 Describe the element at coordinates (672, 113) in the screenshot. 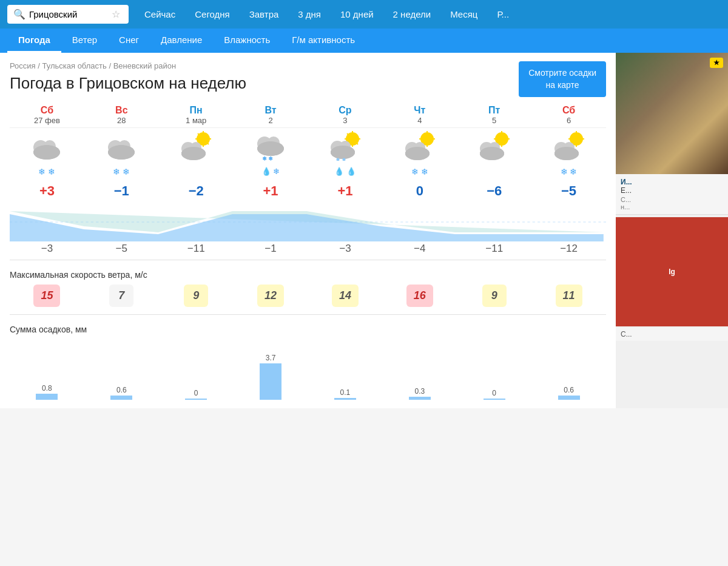

I see `sidebar-ad-top: ★` at that location.